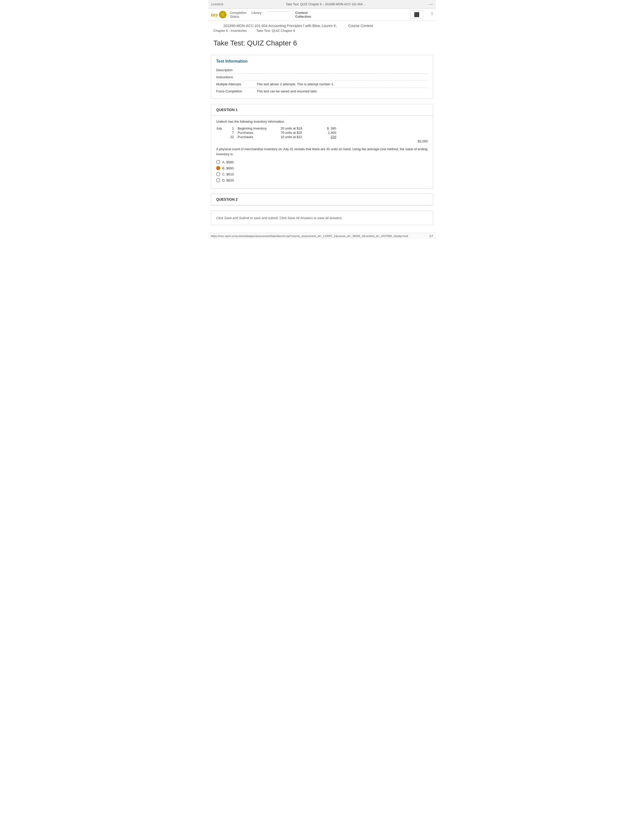  I want to click on question-2-number: QUESTION 2, so click(227, 199).